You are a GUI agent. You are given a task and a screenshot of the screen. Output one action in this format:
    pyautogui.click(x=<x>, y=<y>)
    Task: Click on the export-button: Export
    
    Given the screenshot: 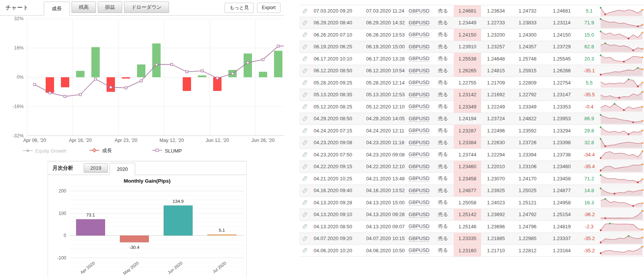 What is the action you would take?
    pyautogui.click(x=269, y=8)
    